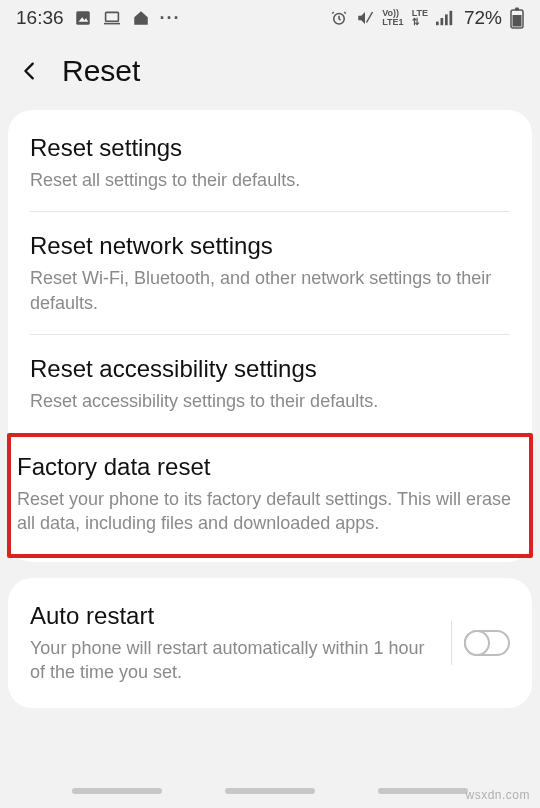 Image resolution: width=540 pixels, height=808 pixels. What do you see at coordinates (270, 401) in the screenshot?
I see `item-desc: Reset accessibility settings to their de…` at bounding box center [270, 401].